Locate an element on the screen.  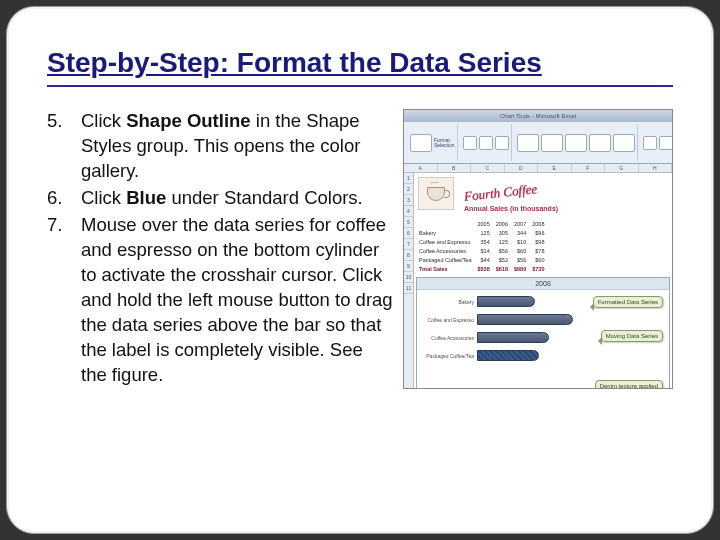
chart-body: Bakery Coffee and Espresso Coffee Access… is located at coordinates (543, 340).